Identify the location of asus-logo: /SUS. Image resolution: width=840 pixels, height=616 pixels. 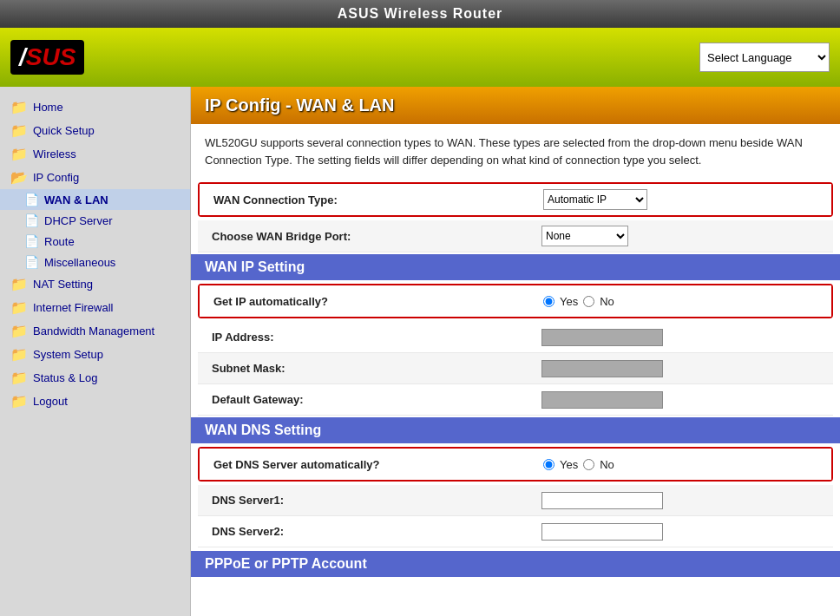
(47, 57).